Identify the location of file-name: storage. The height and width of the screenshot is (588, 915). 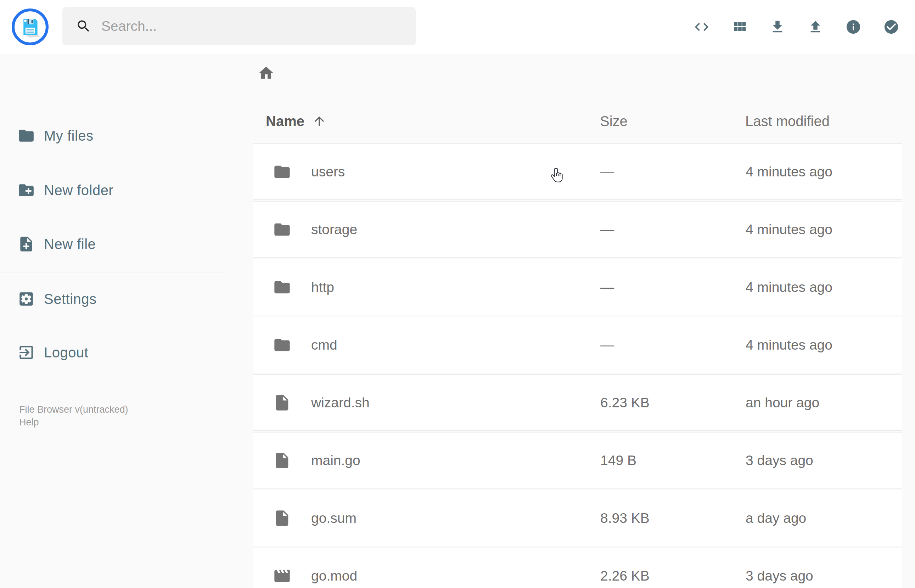
(334, 230).